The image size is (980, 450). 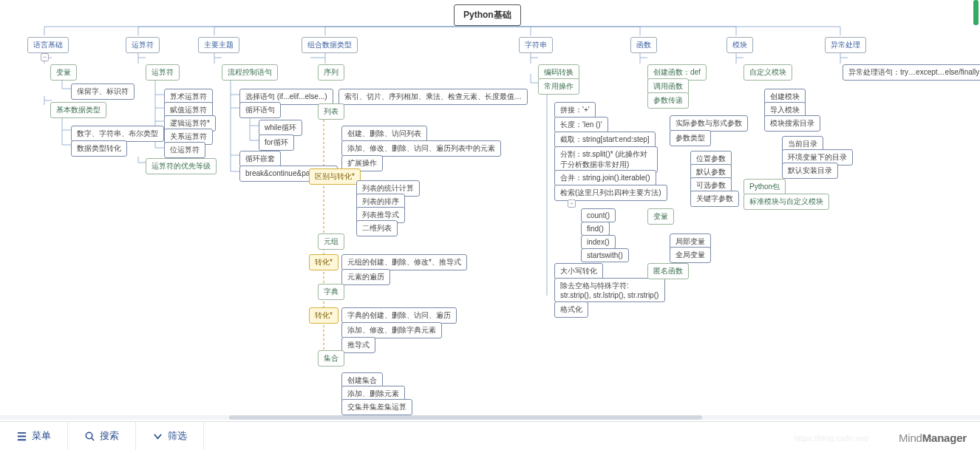 I want to click on branch-string: 字符串, so click(x=536, y=45).